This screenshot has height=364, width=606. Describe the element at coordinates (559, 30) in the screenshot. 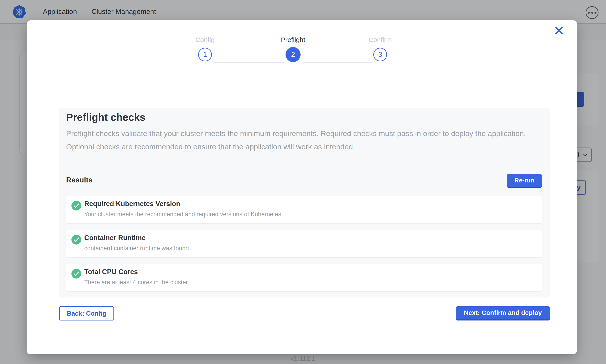

I see `close-icon` at that location.